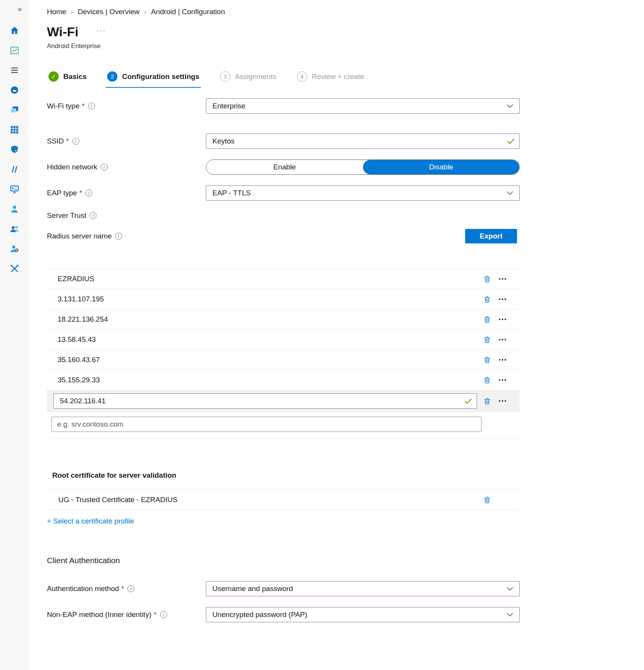 The height and width of the screenshot is (670, 644). I want to click on apps-icon, so click(14, 130).